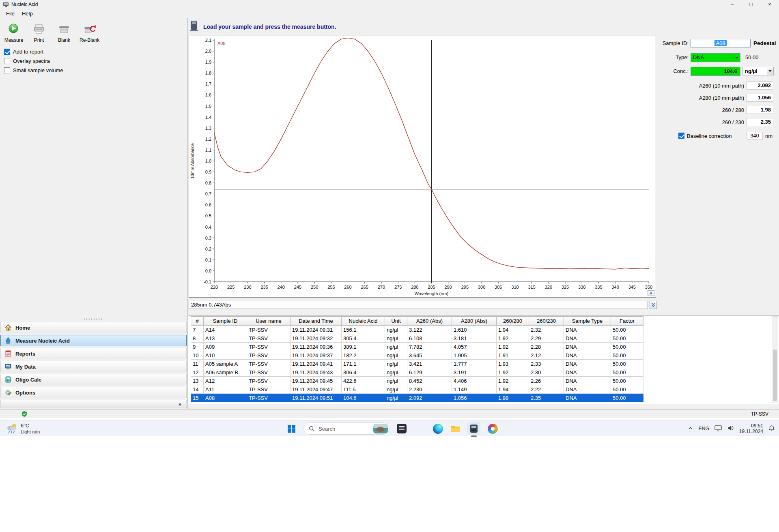 Image resolution: width=779 pixels, height=532 pixels. I want to click on table-cell: 1.777, so click(474, 364).